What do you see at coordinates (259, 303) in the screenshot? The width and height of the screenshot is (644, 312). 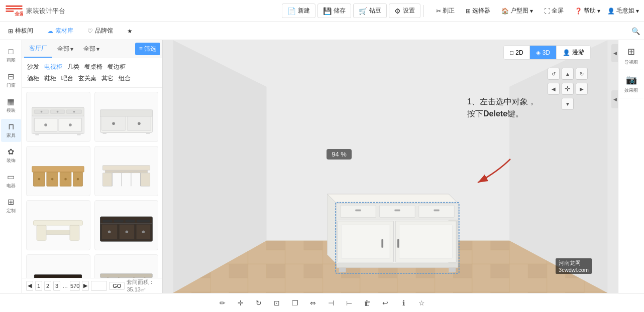 I see `rotate-tool-button: ↻` at bounding box center [259, 303].